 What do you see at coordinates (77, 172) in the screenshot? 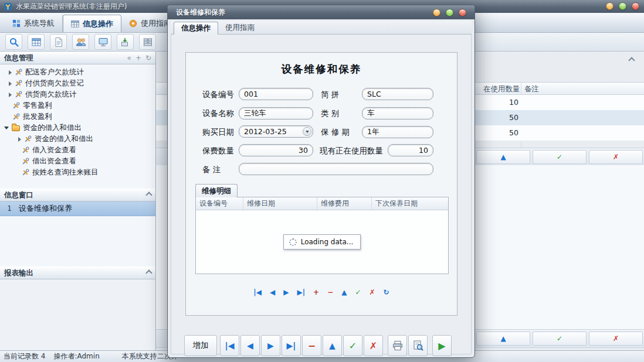
I see `tree-item: 按姓名查询往来账目` at bounding box center [77, 172].